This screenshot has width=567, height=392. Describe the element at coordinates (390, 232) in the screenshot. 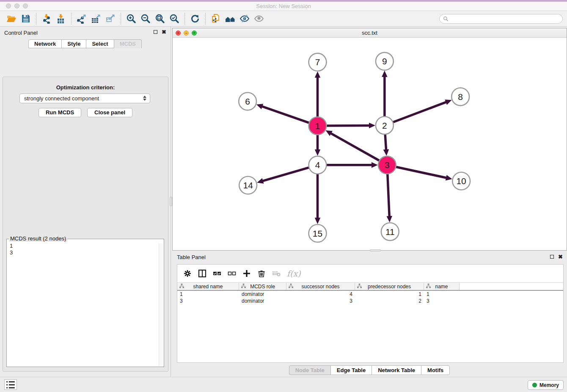

I see `node-label-11: 11` at that location.